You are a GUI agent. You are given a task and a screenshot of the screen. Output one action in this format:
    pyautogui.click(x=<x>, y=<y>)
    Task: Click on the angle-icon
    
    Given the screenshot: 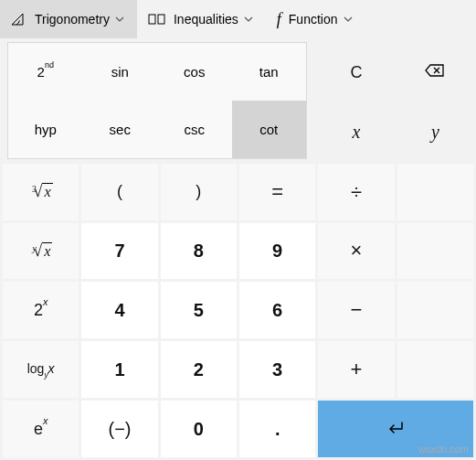 What is the action you would take?
    pyautogui.click(x=19, y=19)
    